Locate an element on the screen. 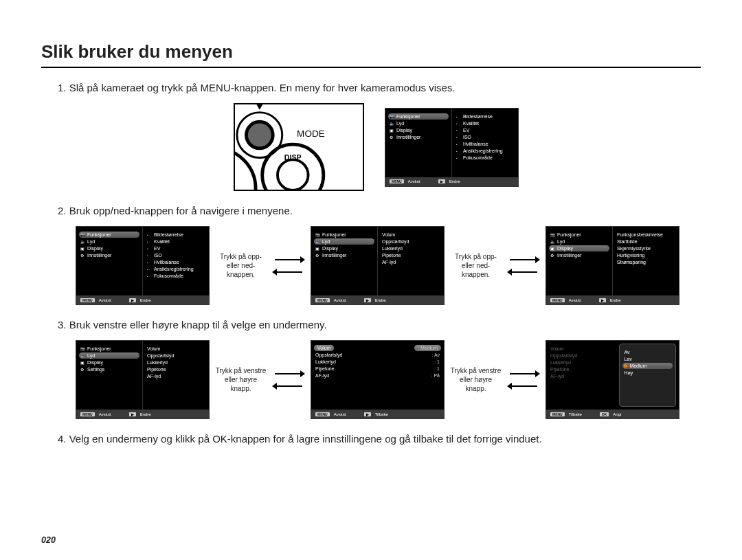  status-bar: MENUAvslutt ▶Endre is located at coordinates (452, 181).